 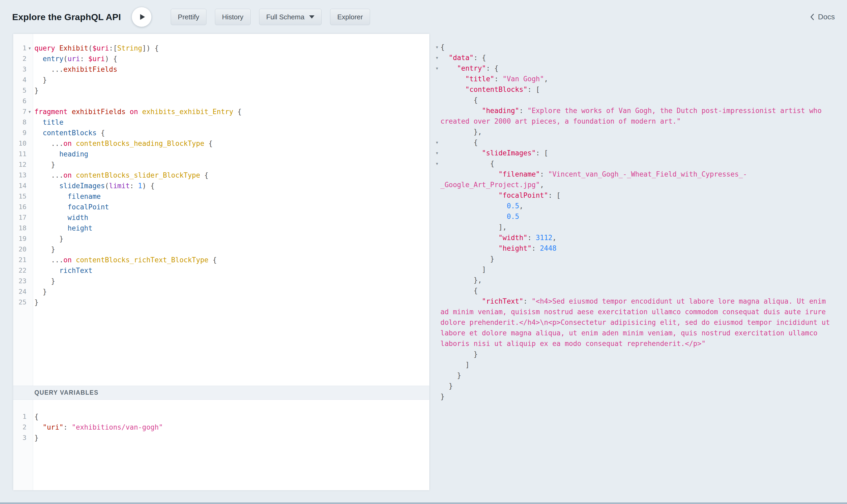 I want to click on code-line: 19 }, so click(x=221, y=239).